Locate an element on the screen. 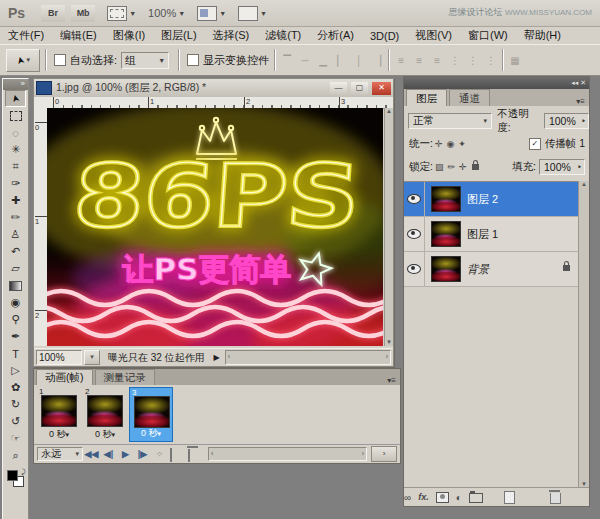 This screenshot has height=519, width=600. propagate-checkbox: ✓ is located at coordinates (535, 144).